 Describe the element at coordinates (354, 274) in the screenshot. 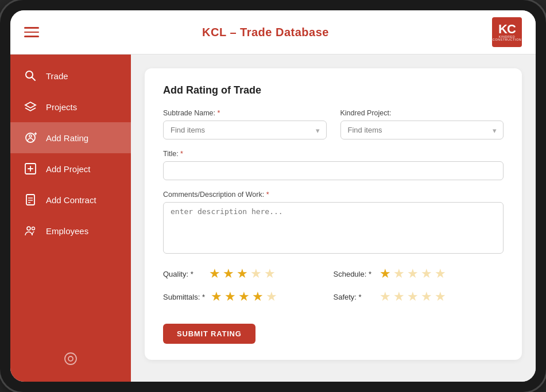

I see `schedule-label: Schedule: *` at that location.